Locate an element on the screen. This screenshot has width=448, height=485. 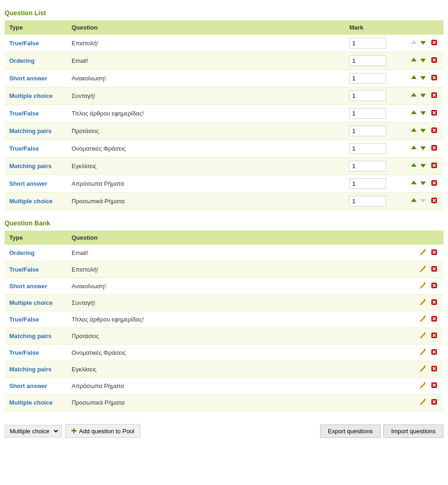
type-cell: True/False is located at coordinates (36, 114).